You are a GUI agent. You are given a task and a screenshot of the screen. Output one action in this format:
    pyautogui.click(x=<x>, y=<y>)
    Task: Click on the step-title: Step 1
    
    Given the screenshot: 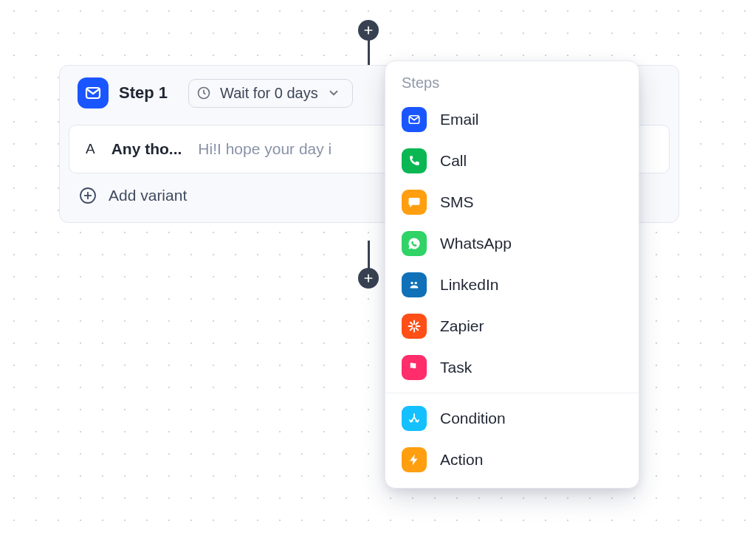 What is the action you would take?
    pyautogui.click(x=143, y=93)
    